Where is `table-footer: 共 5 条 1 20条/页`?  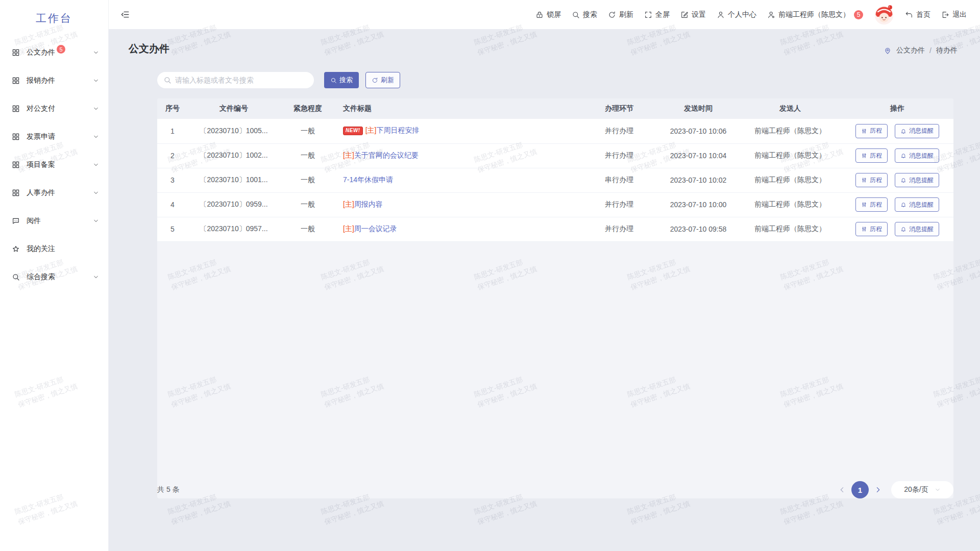 table-footer: 共 5 条 1 20条/页 is located at coordinates (555, 490).